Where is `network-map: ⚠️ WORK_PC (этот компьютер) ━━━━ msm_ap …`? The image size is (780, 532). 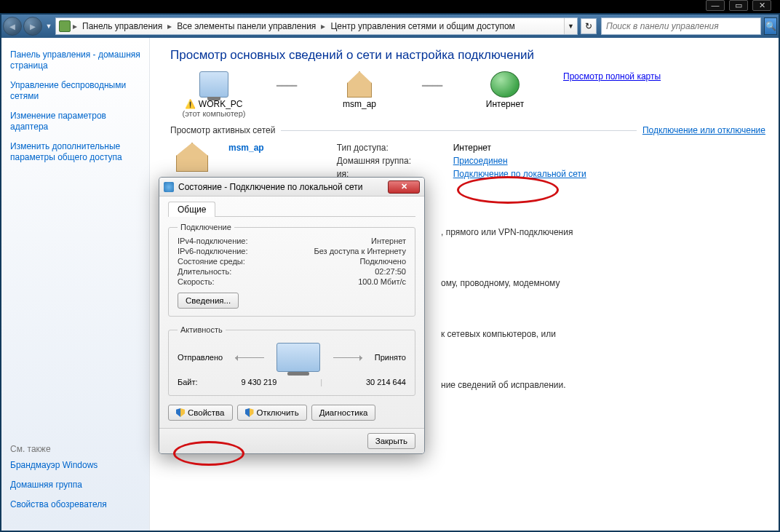
network-map: ⚠️ WORK_PC (этот компьютер) ━━━━ msm_ap … is located at coordinates (359, 95).